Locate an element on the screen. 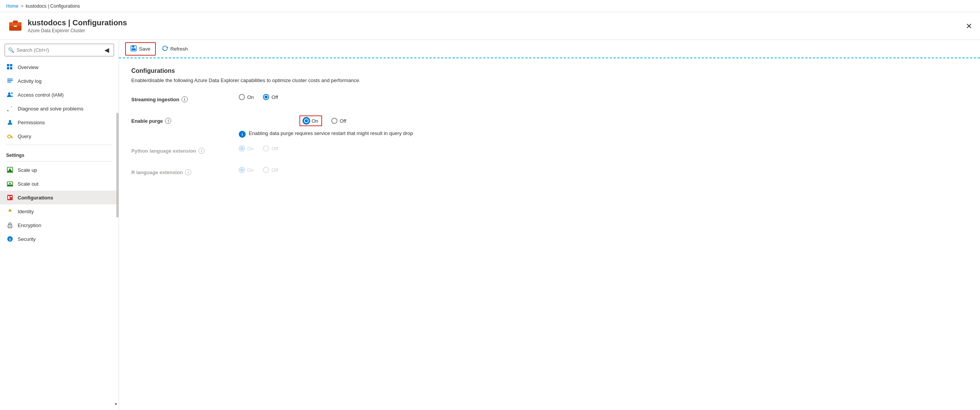 Image resolution: width=980 pixels, height=410 pixels. r-language-info-icon: i is located at coordinates (188, 172).